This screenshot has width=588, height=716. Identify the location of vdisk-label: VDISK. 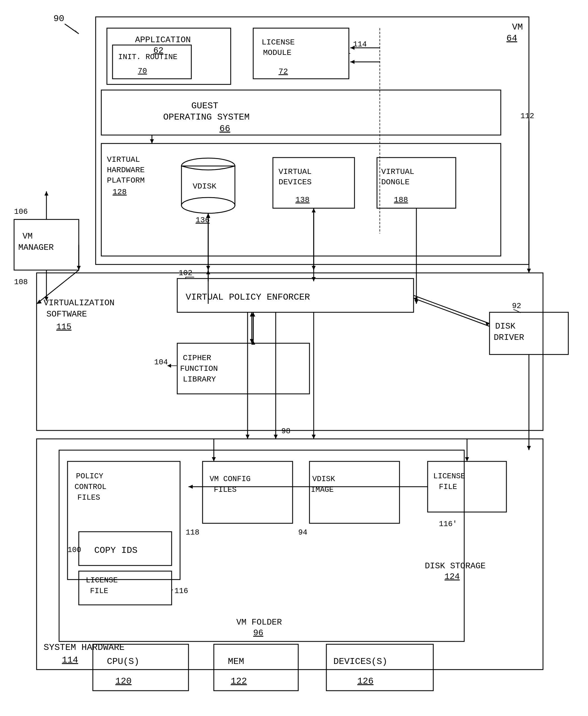
(205, 186).